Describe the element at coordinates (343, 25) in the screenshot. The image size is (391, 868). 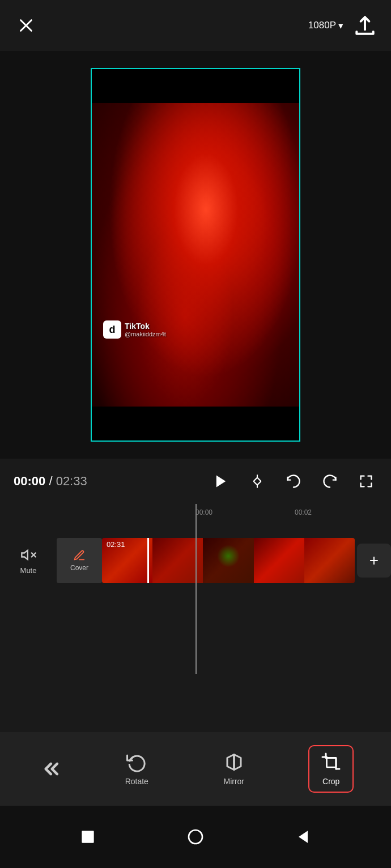
I see `top-right-controls: 1080P ▾` at that location.